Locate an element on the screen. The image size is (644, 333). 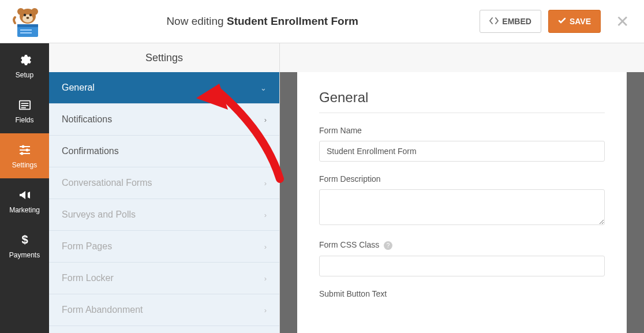
rail-settings: Settings is located at coordinates (24, 156).